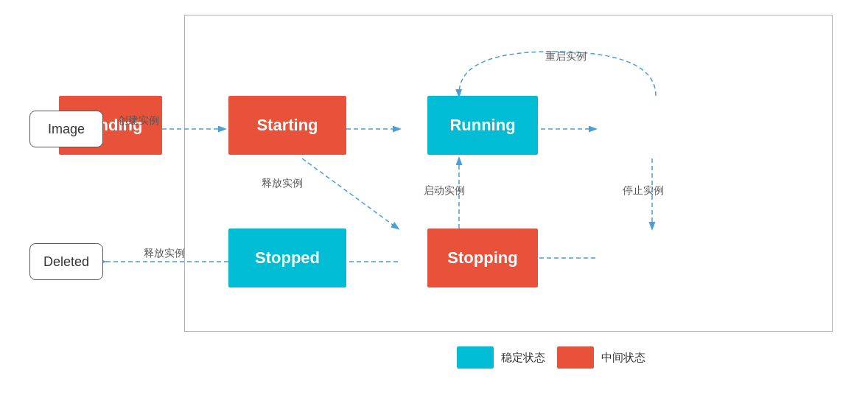 The image size is (868, 415). Describe the element at coordinates (501, 358) in the screenshot. I see `legend-stable: 稳定状态` at that location.